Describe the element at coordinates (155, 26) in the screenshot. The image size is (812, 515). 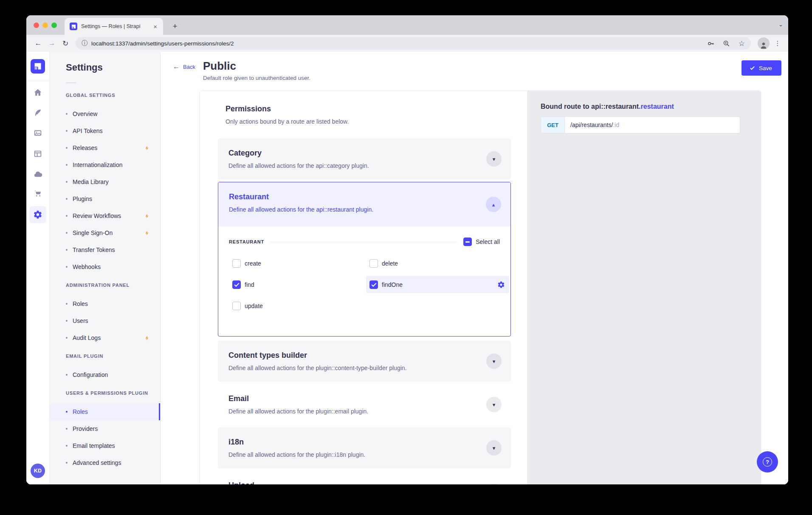
I see `tab-close-icon: ×` at that location.